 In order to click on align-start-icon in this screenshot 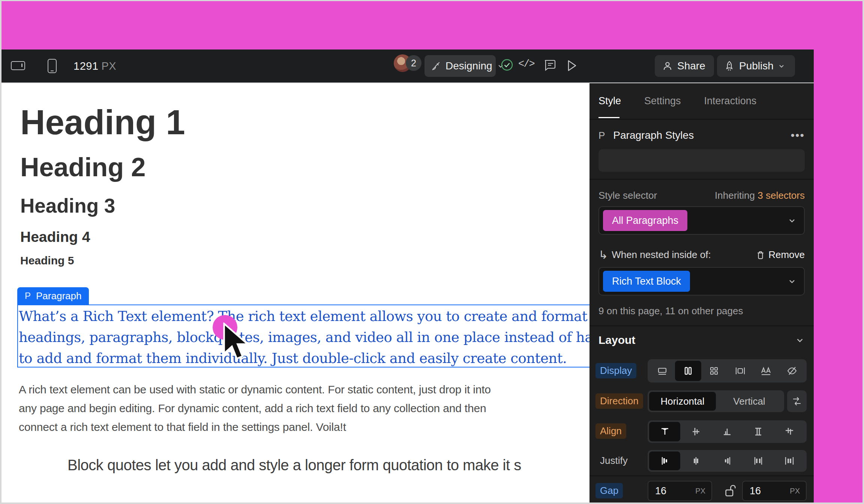, I will do `click(664, 432)`.